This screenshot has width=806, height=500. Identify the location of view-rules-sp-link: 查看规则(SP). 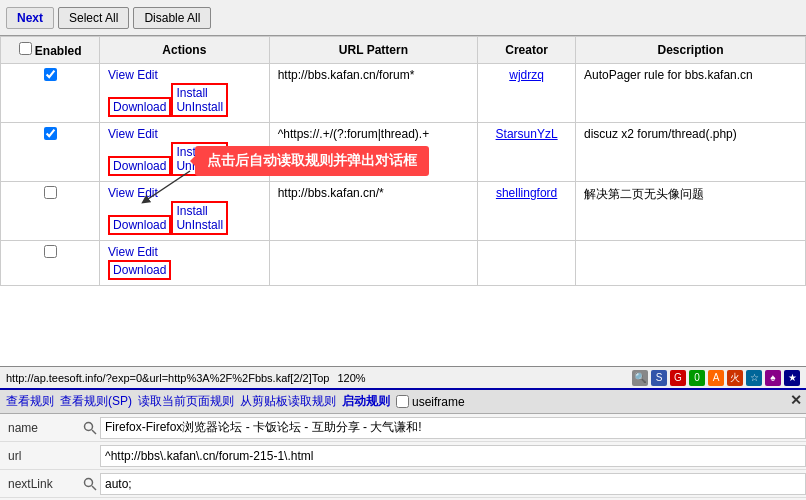
(96, 402).